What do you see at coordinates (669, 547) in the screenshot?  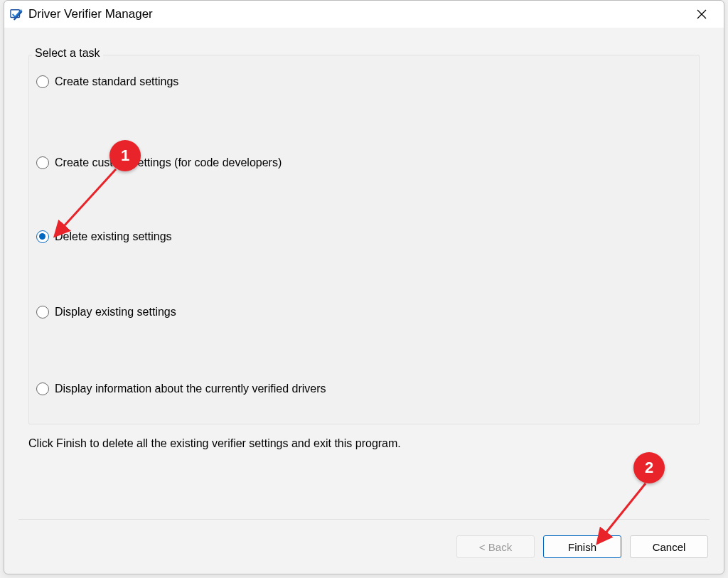 I see `cancel-button: Cancel` at bounding box center [669, 547].